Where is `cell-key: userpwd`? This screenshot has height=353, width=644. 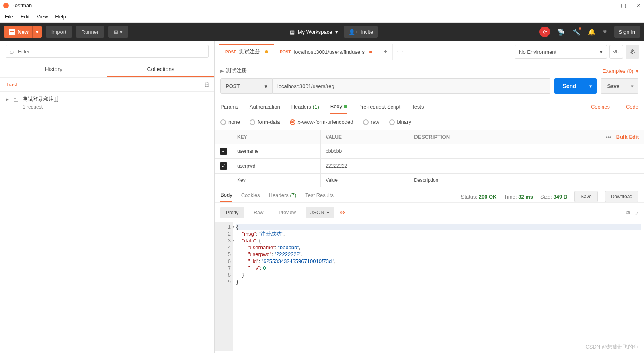 cell-key: userpwd is located at coordinates (277, 166).